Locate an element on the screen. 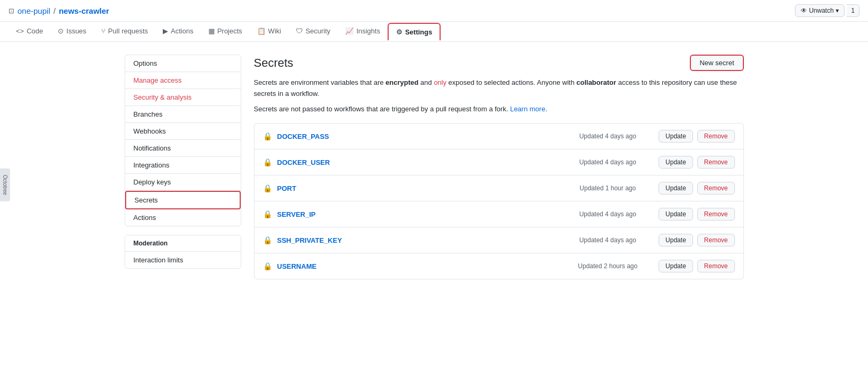  content-header: Secrets New secret is located at coordinates (499, 63).